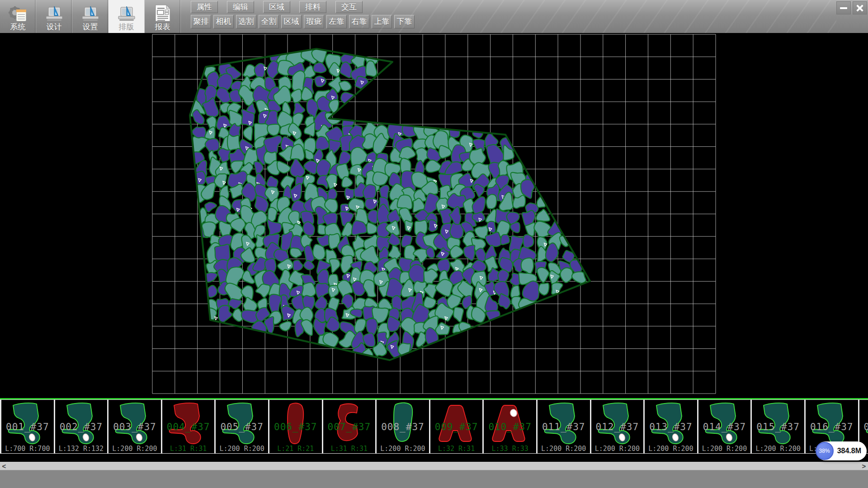 The height and width of the screenshot is (488, 868). I want to click on piece-thumbnail-005_#37: 005_#37L:200 R:200, so click(242, 427).